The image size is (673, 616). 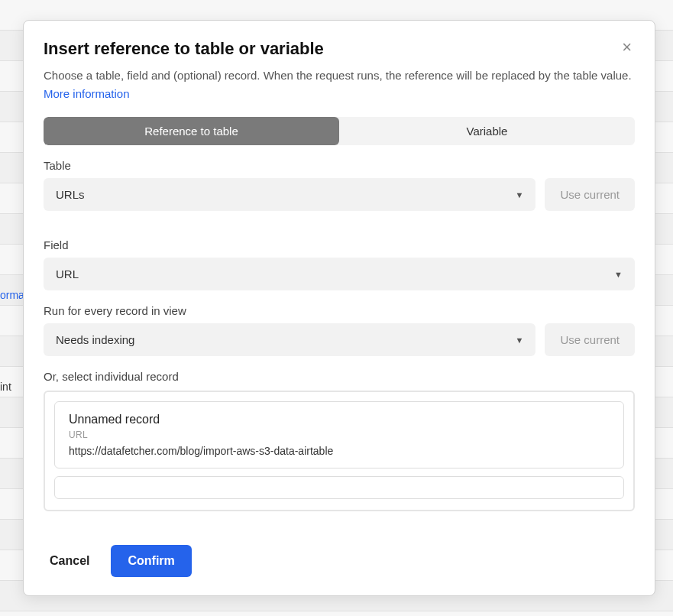 What do you see at coordinates (339, 310) in the screenshot?
I see `view-label: Run for every record in view` at bounding box center [339, 310].